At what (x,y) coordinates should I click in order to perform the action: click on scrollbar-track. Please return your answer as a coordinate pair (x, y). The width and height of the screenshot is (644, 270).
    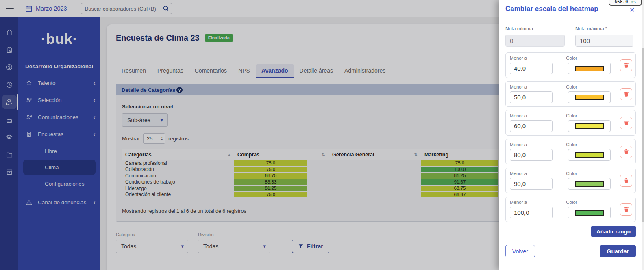
    Looking at the image, I should click on (643, 135).